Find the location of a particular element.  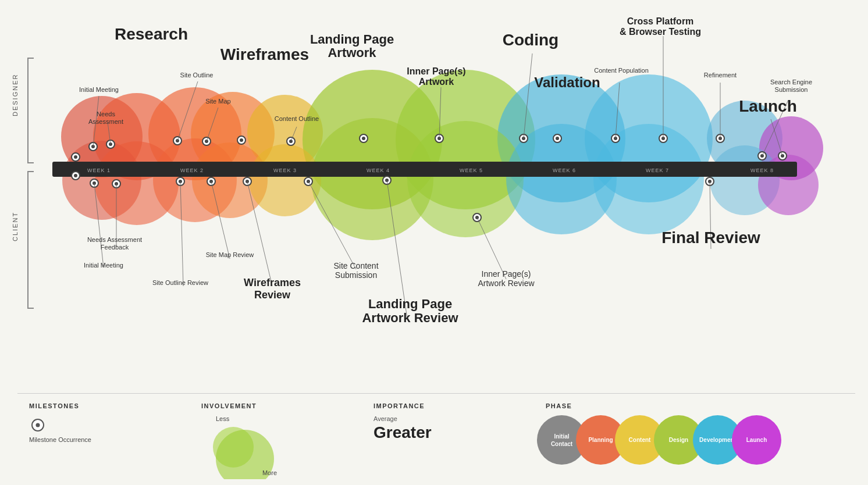

svg-text: WEEK 7 is located at coordinates (657, 170).